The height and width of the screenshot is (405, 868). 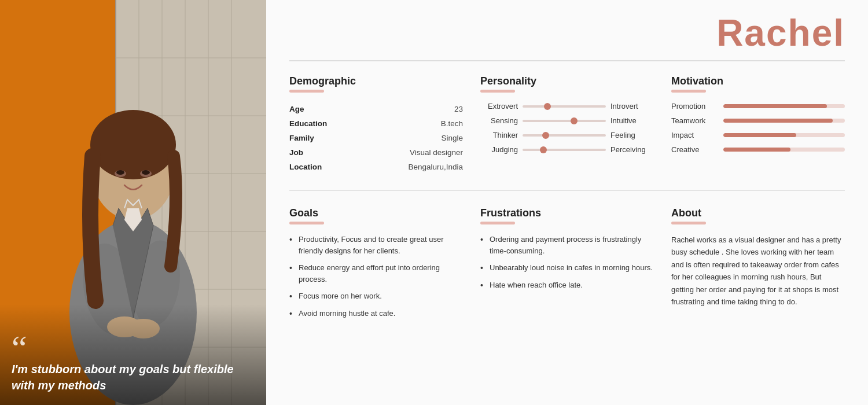 I want to click on motivation-row: Creative, so click(x=758, y=149).